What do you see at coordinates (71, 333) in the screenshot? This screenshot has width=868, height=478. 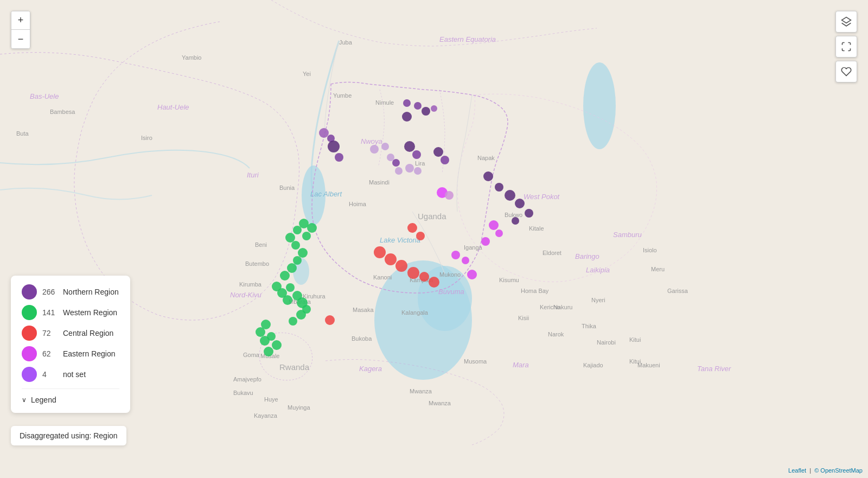 I see `legend-item-central: 72 Central Region` at bounding box center [71, 333].